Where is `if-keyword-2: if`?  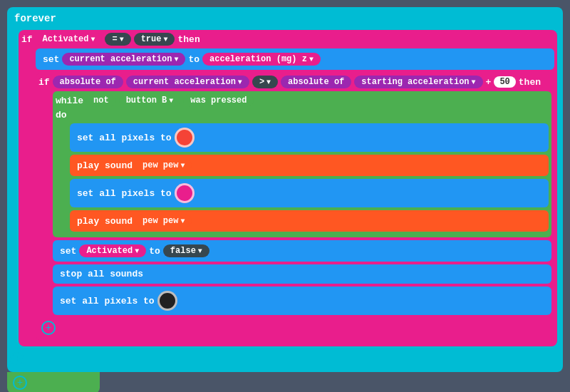
if-keyword-2: if is located at coordinates (44, 83).